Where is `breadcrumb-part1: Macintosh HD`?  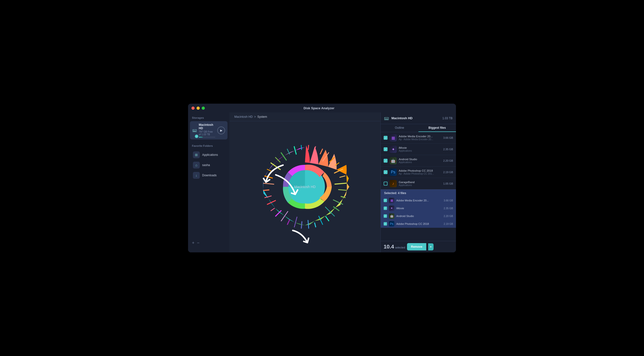 breadcrumb-part1: Macintosh HD is located at coordinates (244, 117).